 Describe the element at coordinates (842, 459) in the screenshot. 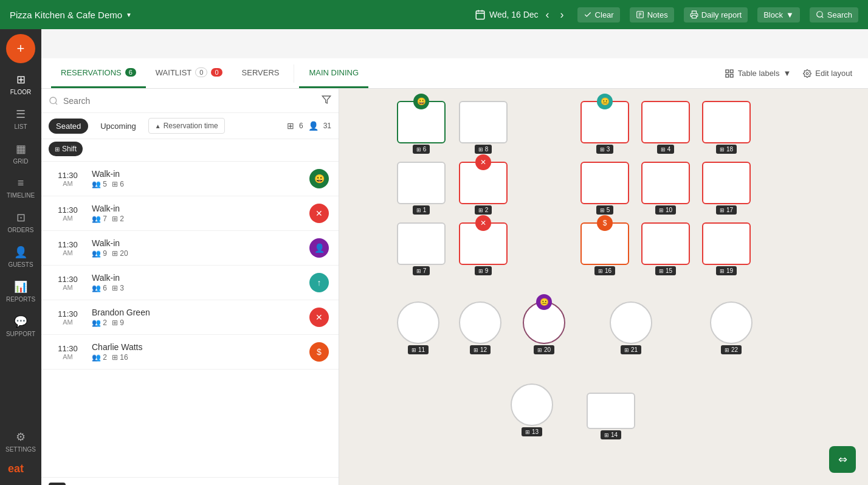

I see `expand-button: ⇔` at that location.